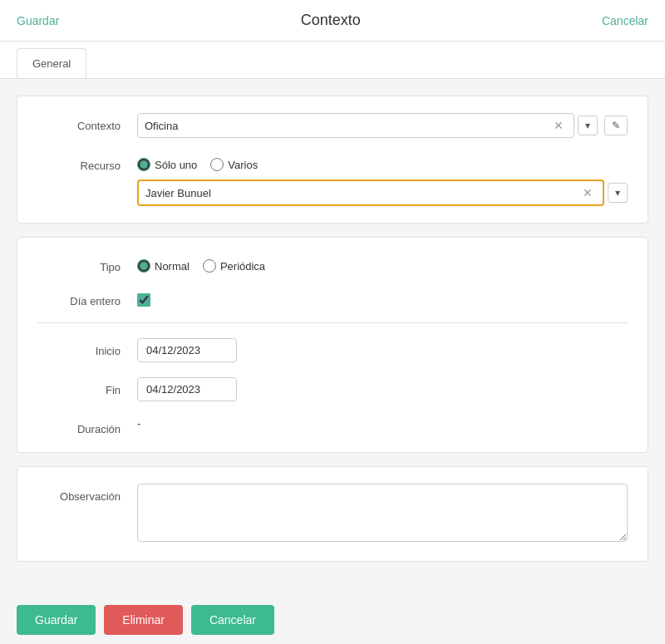 The width and height of the screenshot is (665, 644). I want to click on dia-entero-checkbox-wrapper, so click(382, 297).